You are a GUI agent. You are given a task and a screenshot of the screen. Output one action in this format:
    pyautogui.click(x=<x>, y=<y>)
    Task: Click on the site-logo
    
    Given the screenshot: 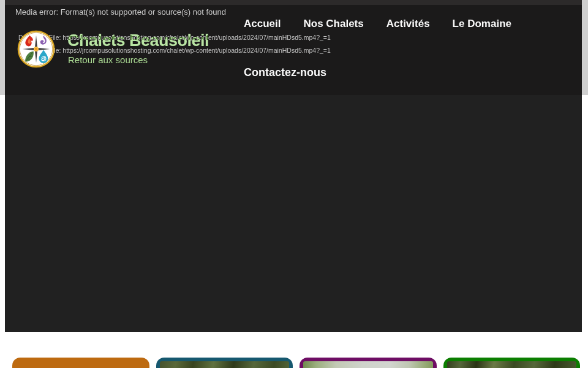 What is the action you would take?
    pyautogui.click(x=36, y=49)
    